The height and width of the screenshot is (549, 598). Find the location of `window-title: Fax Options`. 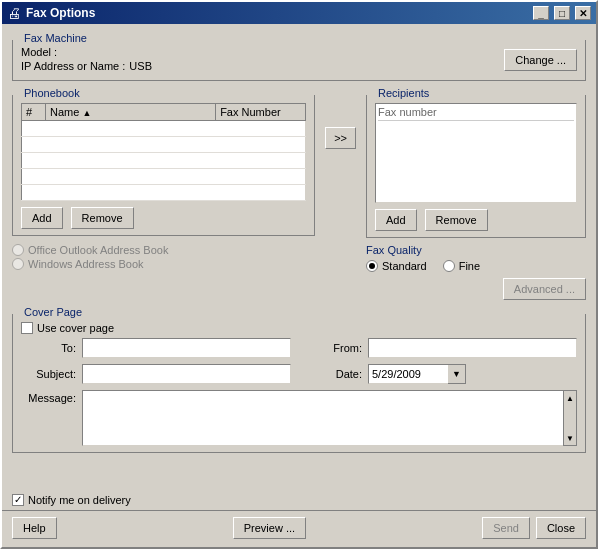

window-title: Fax Options is located at coordinates (277, 13).